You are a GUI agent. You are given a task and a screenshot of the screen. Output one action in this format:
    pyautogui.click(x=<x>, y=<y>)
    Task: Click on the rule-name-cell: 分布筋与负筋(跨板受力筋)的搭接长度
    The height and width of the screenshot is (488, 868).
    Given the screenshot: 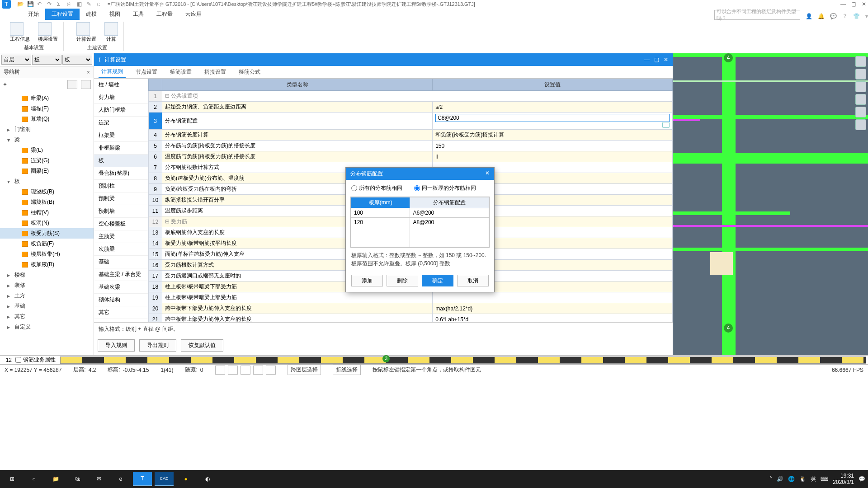 What is the action you would take?
    pyautogui.click(x=297, y=146)
    